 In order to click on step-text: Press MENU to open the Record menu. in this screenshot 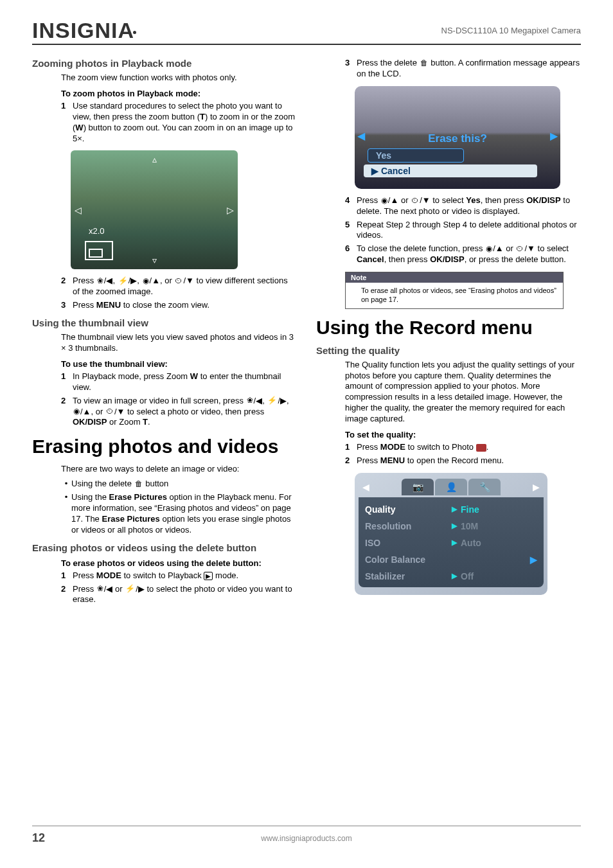, I will do `click(469, 461)`.